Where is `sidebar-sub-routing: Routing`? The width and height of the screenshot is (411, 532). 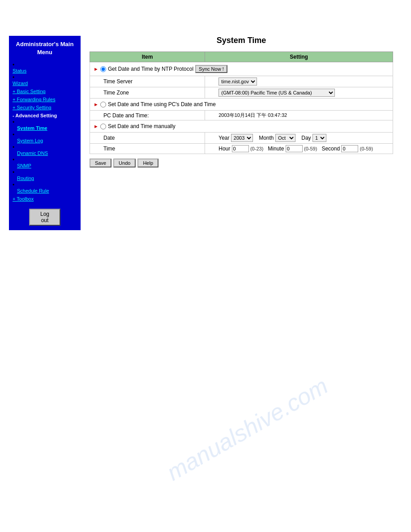 sidebar-sub-routing: Routing is located at coordinates (47, 178).